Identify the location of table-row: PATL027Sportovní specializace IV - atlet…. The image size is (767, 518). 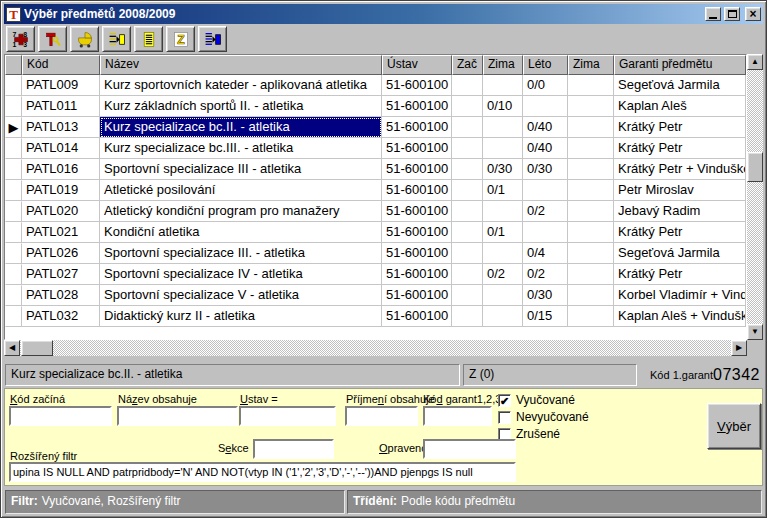
(376, 274).